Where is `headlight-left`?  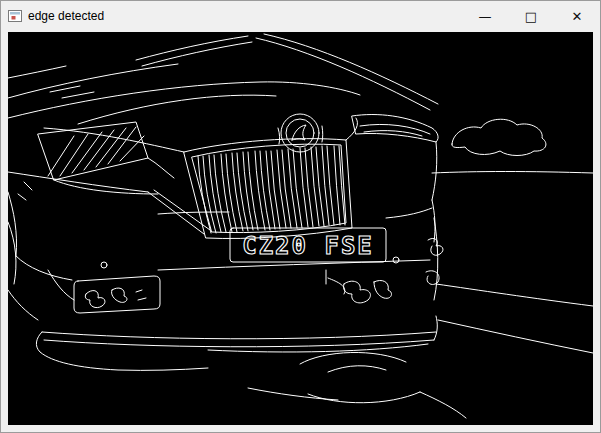
headlight-left is located at coordinates (106, 158).